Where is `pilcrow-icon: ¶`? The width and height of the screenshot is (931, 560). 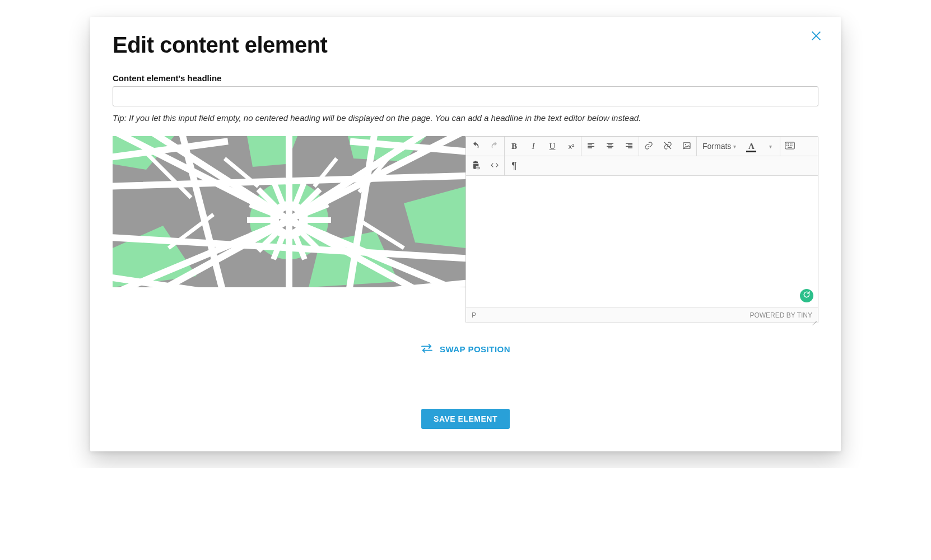 pilcrow-icon: ¶ is located at coordinates (514, 166).